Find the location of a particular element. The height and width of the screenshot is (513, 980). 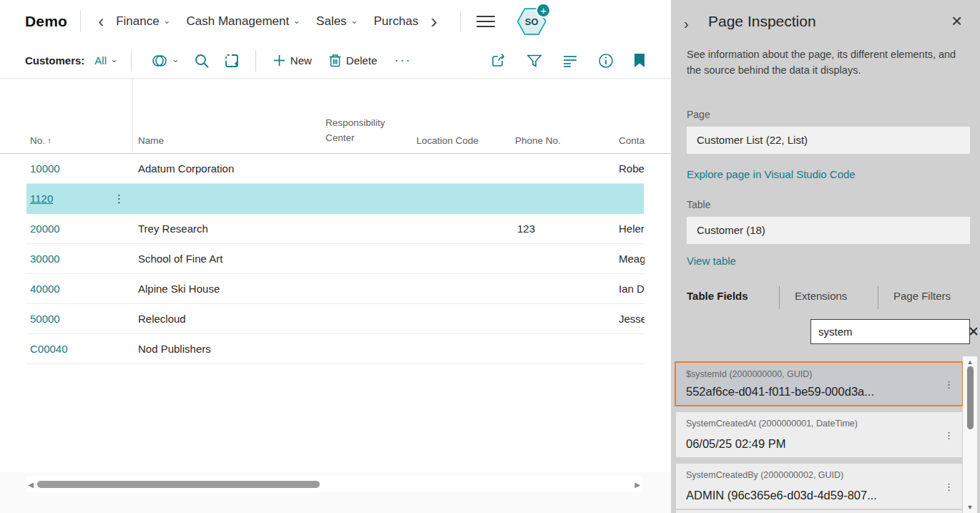

table-value-box: Customer (18) is located at coordinates (828, 230).